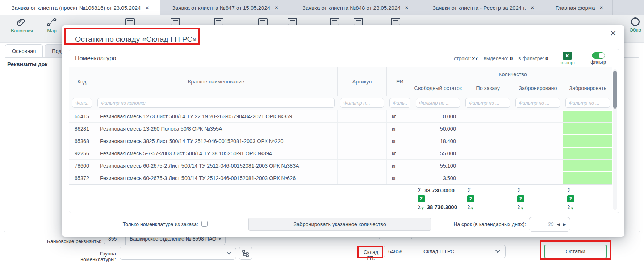  What do you see at coordinates (551, 224) in the screenshot?
I see `term-value: 30` at bounding box center [551, 224].